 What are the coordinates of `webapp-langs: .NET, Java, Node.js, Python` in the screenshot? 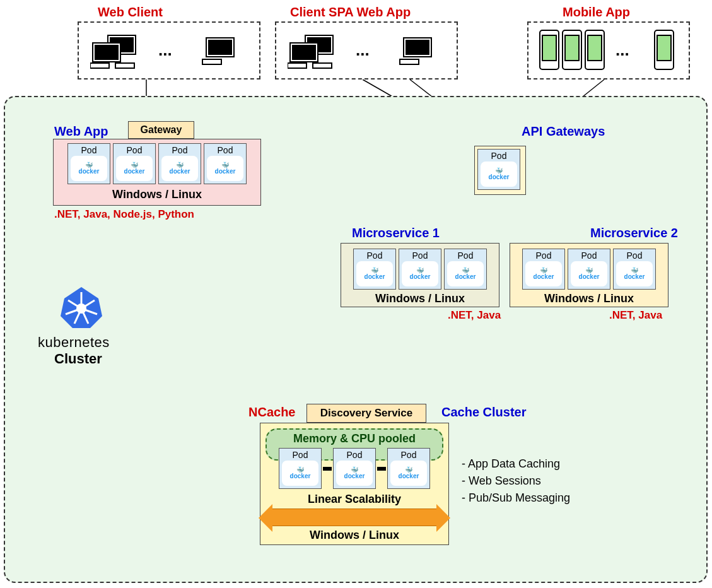 It's located at (124, 215).